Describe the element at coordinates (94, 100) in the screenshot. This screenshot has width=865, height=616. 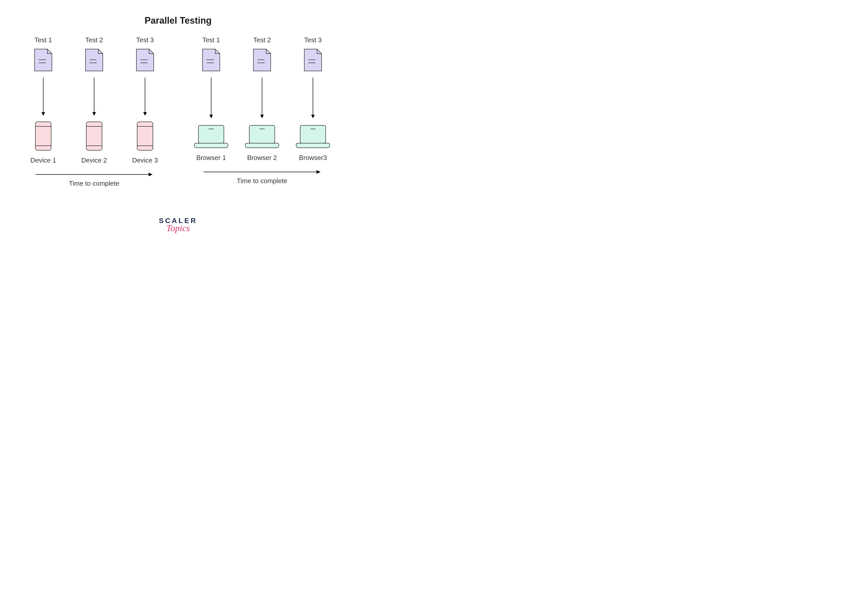
I see `devices-row: Test 1` at that location.